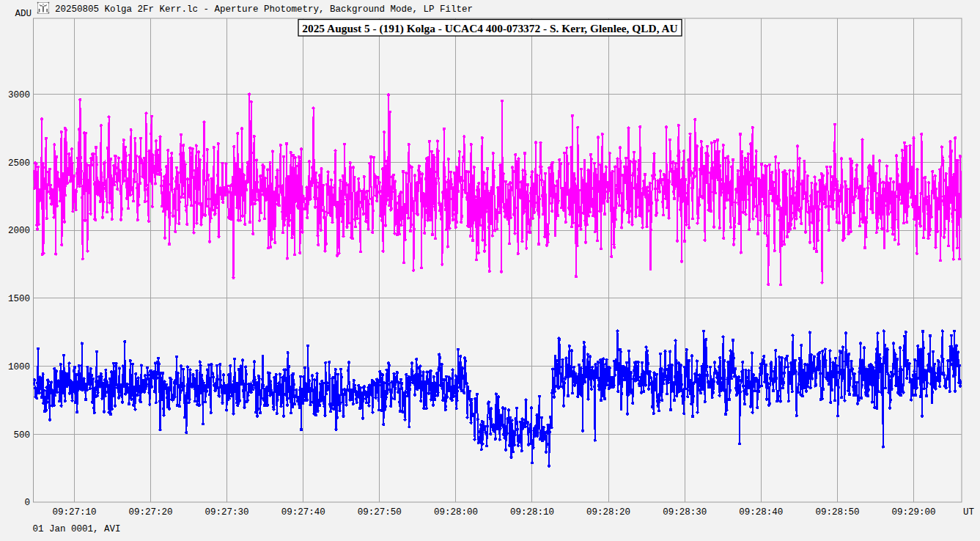 This screenshot has width=980, height=541. What do you see at coordinates (19, 95) in the screenshot?
I see `svg-text: 3000` at bounding box center [19, 95].